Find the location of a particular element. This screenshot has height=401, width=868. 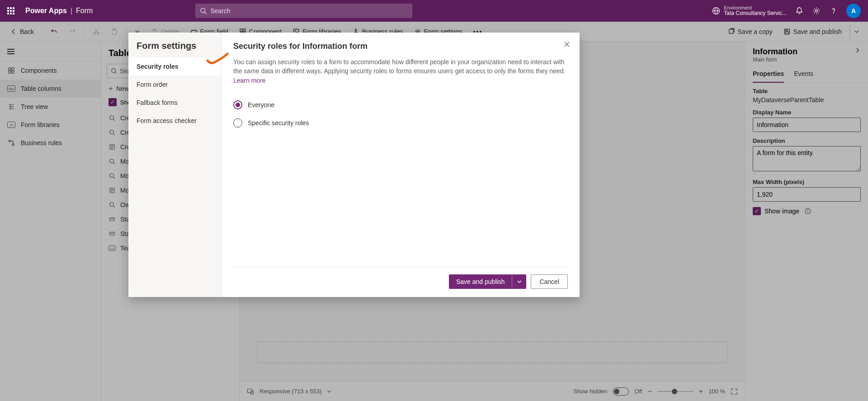

radio-specific-label: Specific security roles is located at coordinates (278, 123).